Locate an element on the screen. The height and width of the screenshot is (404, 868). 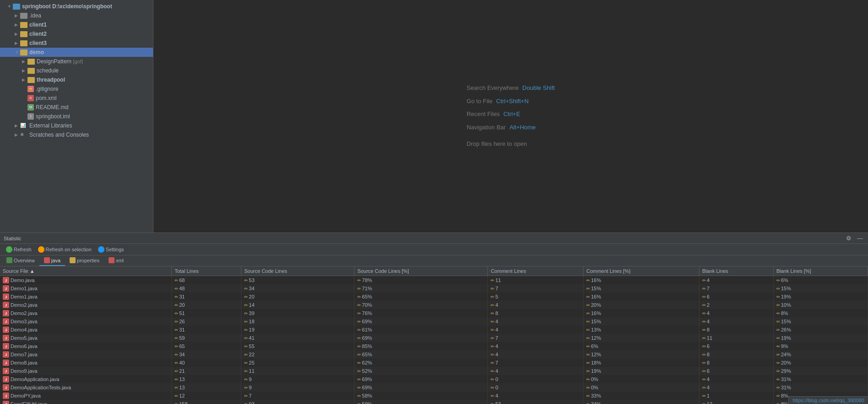
tab-overview: Overview is located at coordinates (21, 260).